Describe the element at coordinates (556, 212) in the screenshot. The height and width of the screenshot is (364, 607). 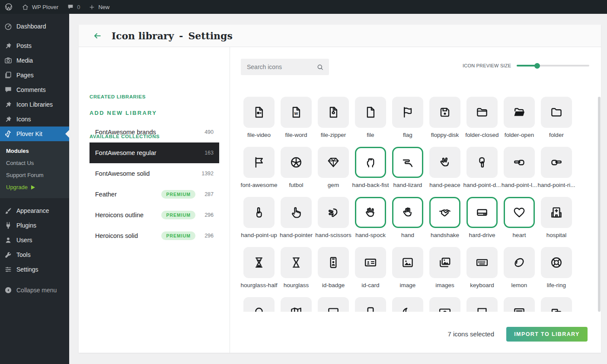
I see `hospital-icon` at that location.